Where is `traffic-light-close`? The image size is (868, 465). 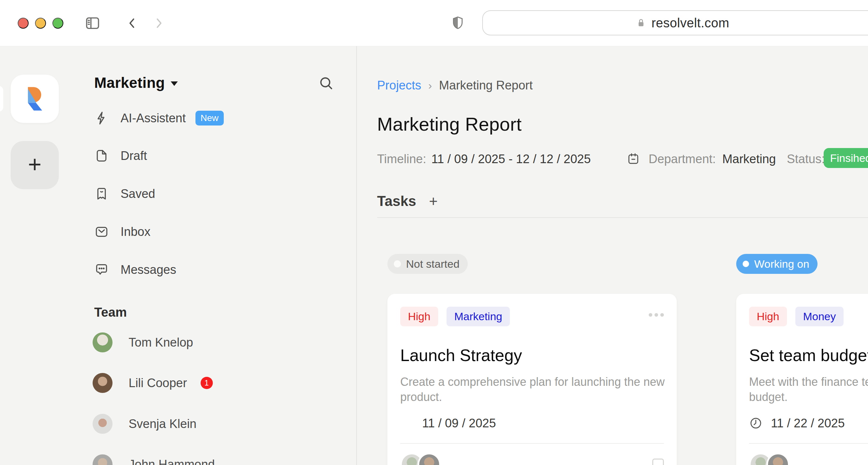
traffic-light-close is located at coordinates (23, 23).